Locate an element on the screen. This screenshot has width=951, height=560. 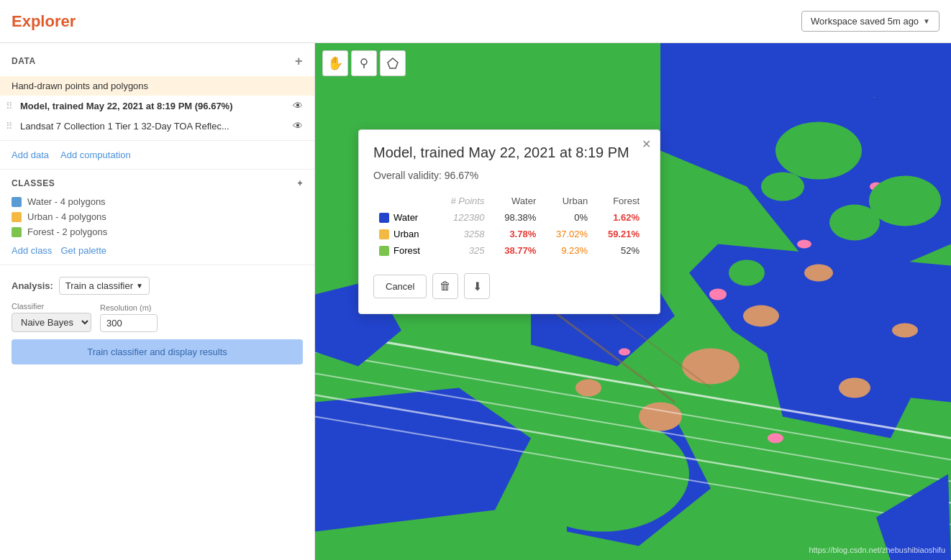
modal-download-button: ⬇ is located at coordinates (477, 286).